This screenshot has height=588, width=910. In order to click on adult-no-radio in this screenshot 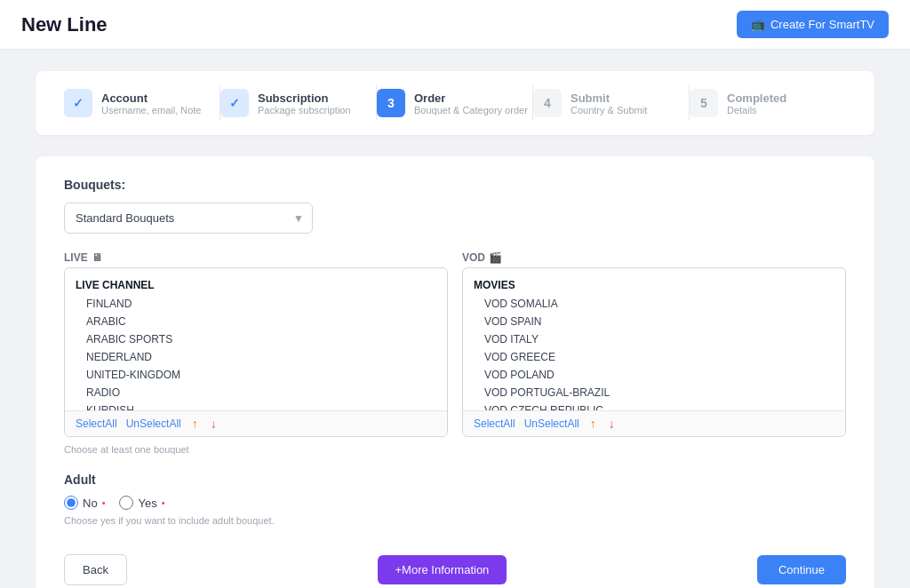, I will do `click(71, 503)`.